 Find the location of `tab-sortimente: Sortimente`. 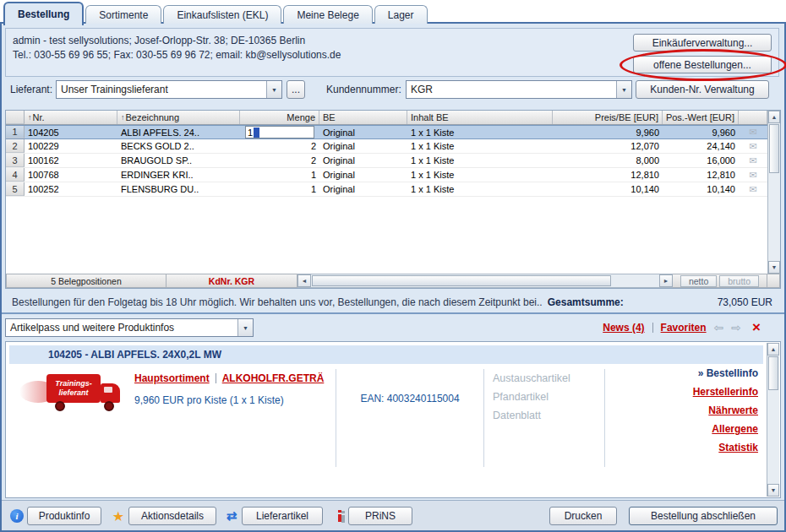

tab-sortimente: Sortimente is located at coordinates (123, 14).